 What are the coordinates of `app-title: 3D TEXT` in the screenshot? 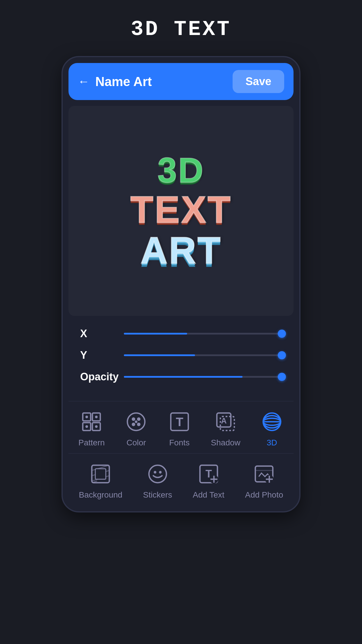 It's located at (181, 29).